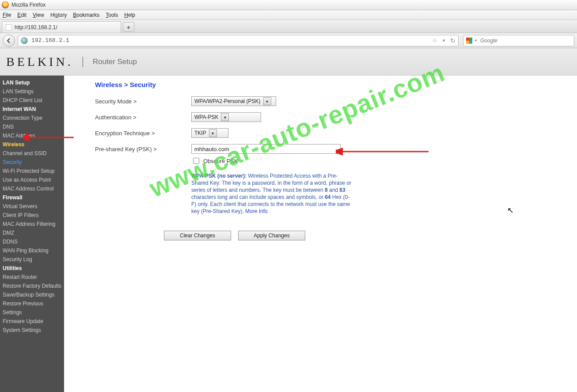  I want to click on row-encryption: Encryption Technique > TKIP ▾, so click(336, 133).